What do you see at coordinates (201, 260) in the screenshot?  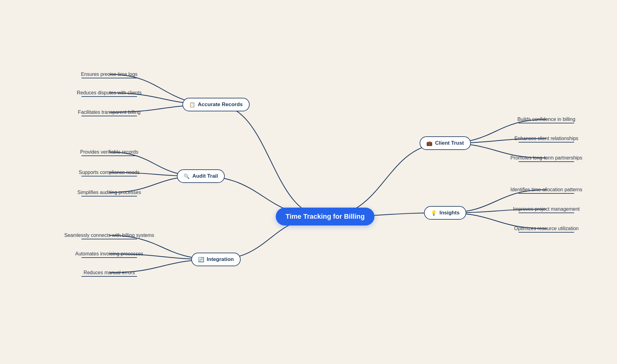 I see `integration-icon: 🔄` at bounding box center [201, 260].